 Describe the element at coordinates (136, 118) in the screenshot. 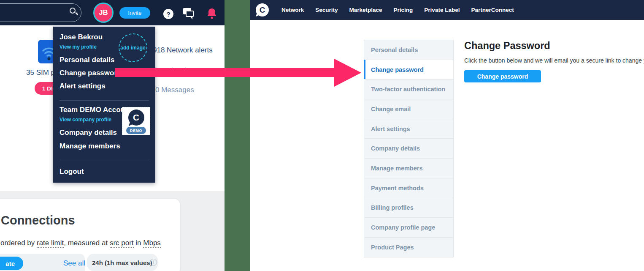

I see `company-logo-bubble: C` at that location.